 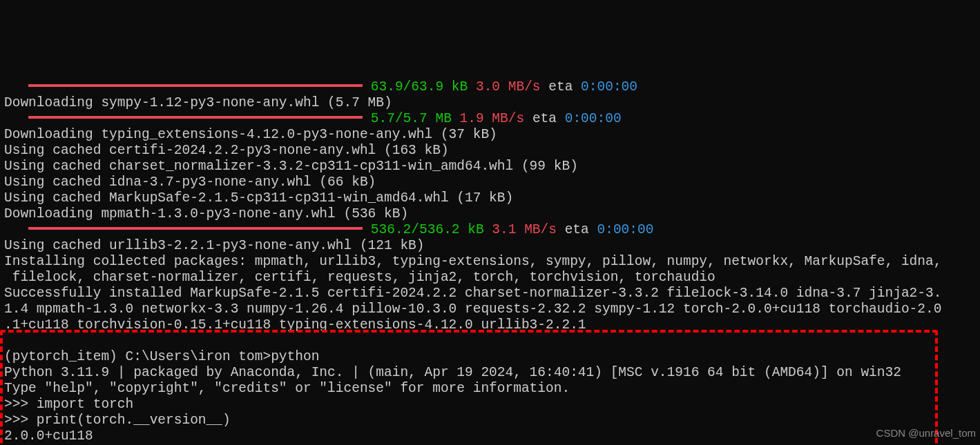 What do you see at coordinates (320, 87) in the screenshot?
I see `progress-line: 63.9/63.9 kB 3.0 MB/s eta 0:00:00` at bounding box center [320, 87].